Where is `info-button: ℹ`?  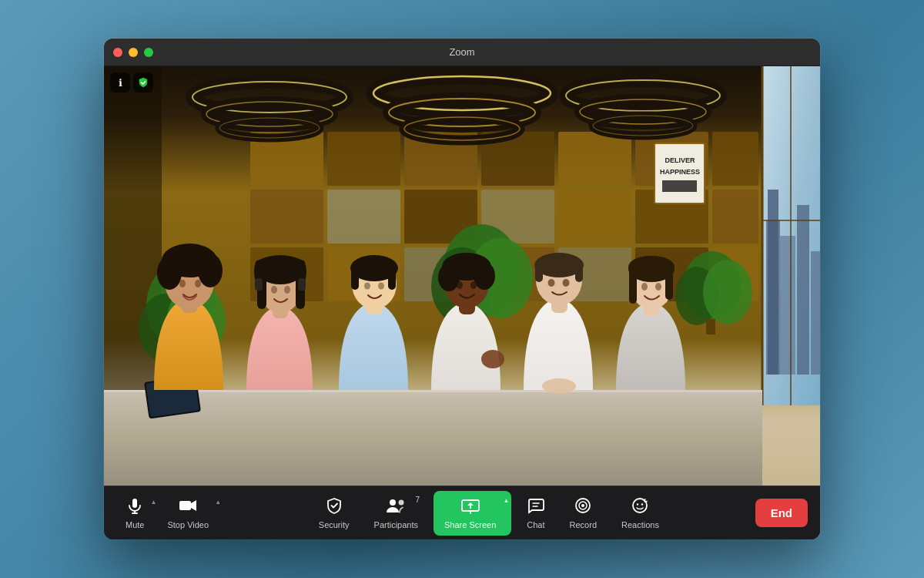
info-button: ℹ is located at coordinates (120, 82).